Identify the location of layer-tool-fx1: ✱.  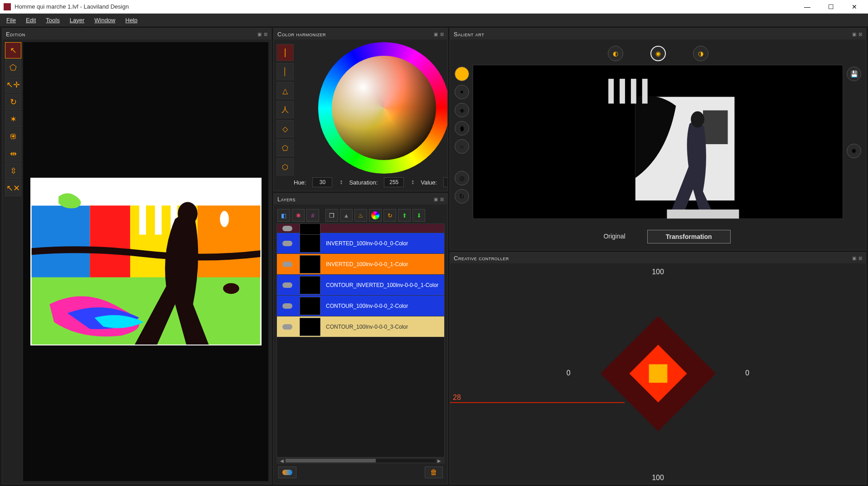
(298, 215).